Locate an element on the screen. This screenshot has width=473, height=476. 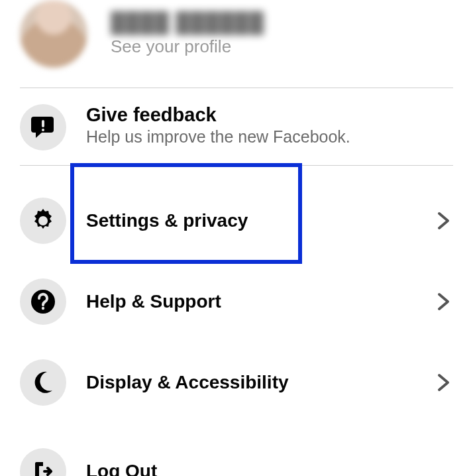
feedback-subtitle: Help us improve the new Facebook. is located at coordinates (219, 137).